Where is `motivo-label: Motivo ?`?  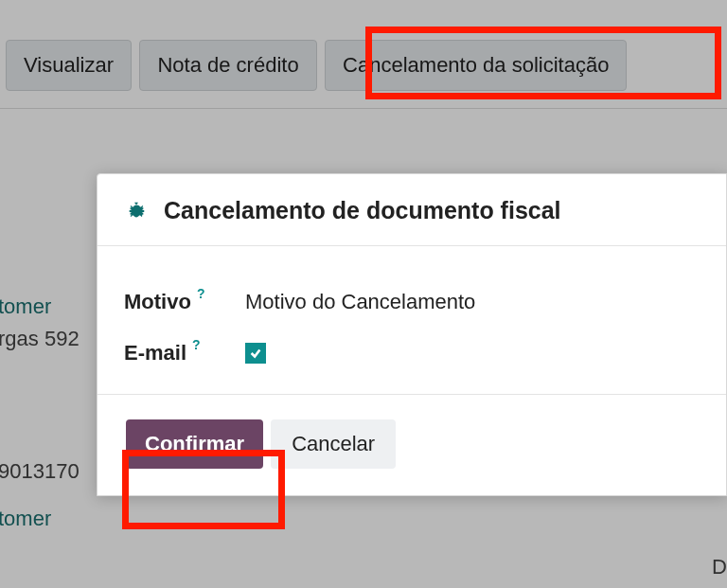 motivo-label: Motivo ? is located at coordinates (185, 302).